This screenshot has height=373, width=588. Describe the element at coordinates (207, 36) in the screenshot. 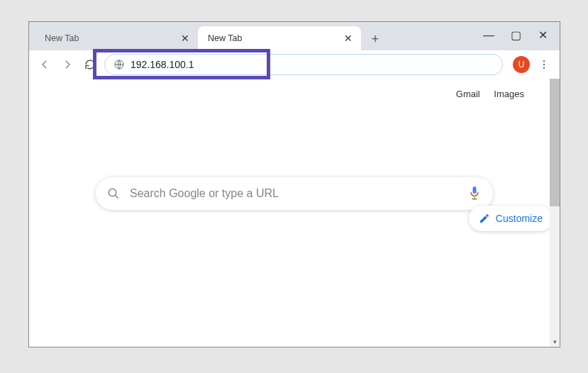

I see `tabstrip: New Tab ✕ New Tab ✕ +` at that location.